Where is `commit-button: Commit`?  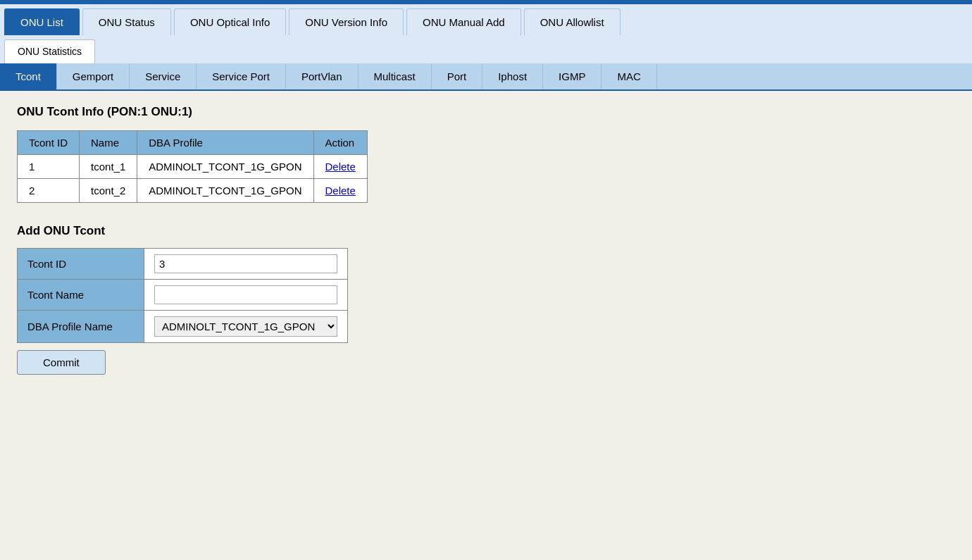
commit-button: Commit is located at coordinates (61, 362).